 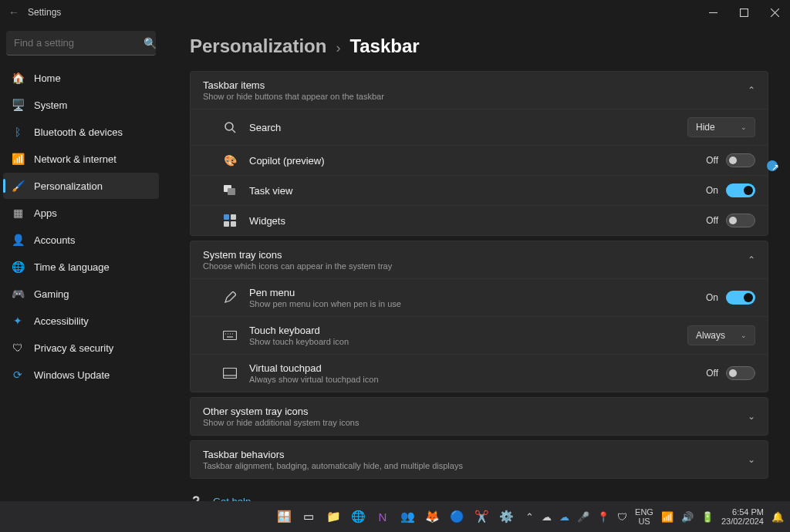 What do you see at coordinates (475, 466) in the screenshot?
I see `section-subtitle: Taskbar alignment, badging, automaticall…` at bounding box center [475, 466].